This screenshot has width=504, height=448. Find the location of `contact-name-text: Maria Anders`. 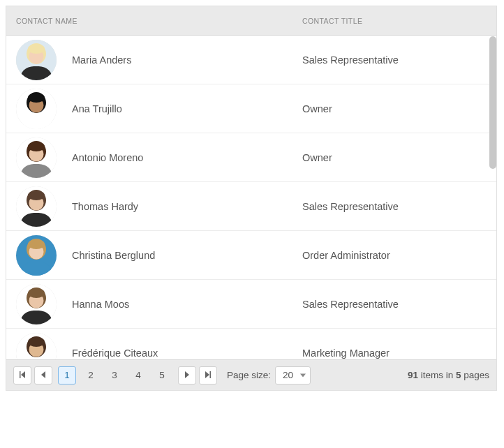

contact-name-text: Maria Anders is located at coordinates (102, 60).